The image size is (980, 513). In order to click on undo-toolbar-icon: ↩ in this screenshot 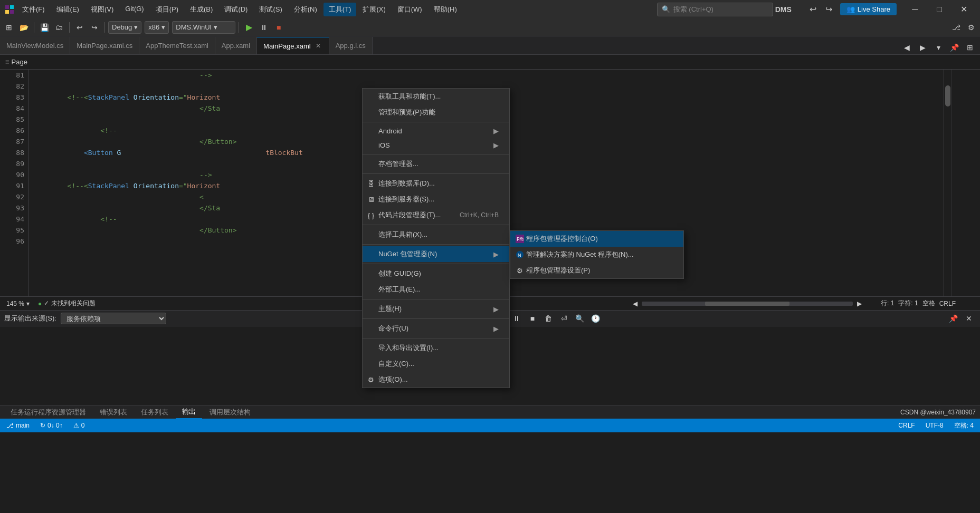, I will do `click(80, 27)`.